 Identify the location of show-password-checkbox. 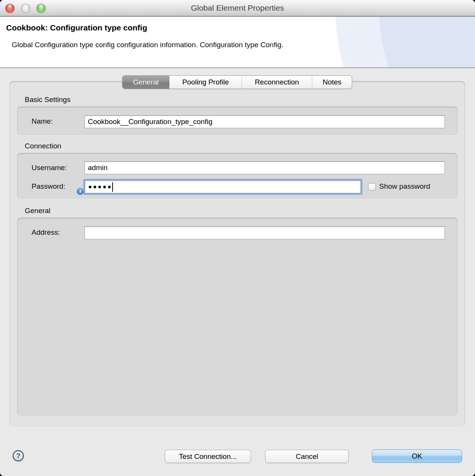
(372, 187).